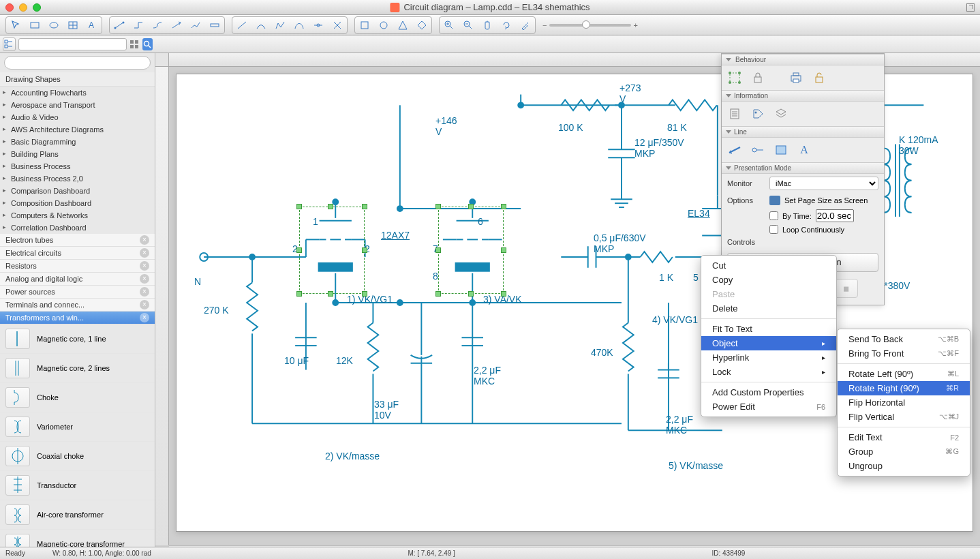 This screenshot has width=980, height=559. I want to click on zoom-thumb, so click(586, 25).